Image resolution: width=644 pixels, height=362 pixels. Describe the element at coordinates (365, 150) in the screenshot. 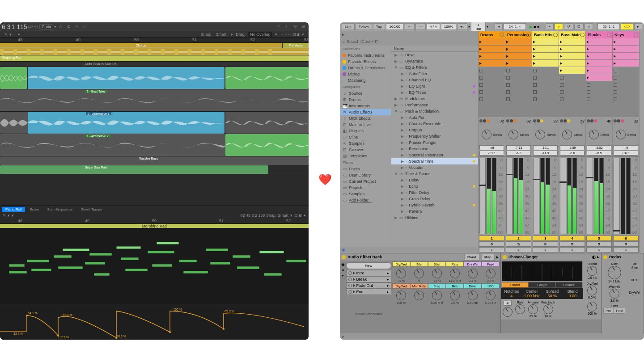

I see `category-item: ⊟Grooves` at that location.